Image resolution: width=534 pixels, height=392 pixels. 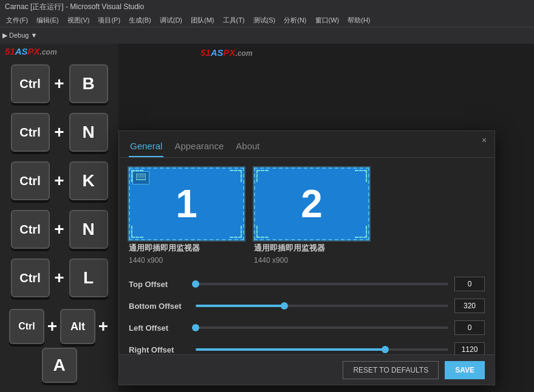 What do you see at coordinates (159, 306) in the screenshot?
I see `bottom-offset-label: Bottom Offset` at bounding box center [159, 306].